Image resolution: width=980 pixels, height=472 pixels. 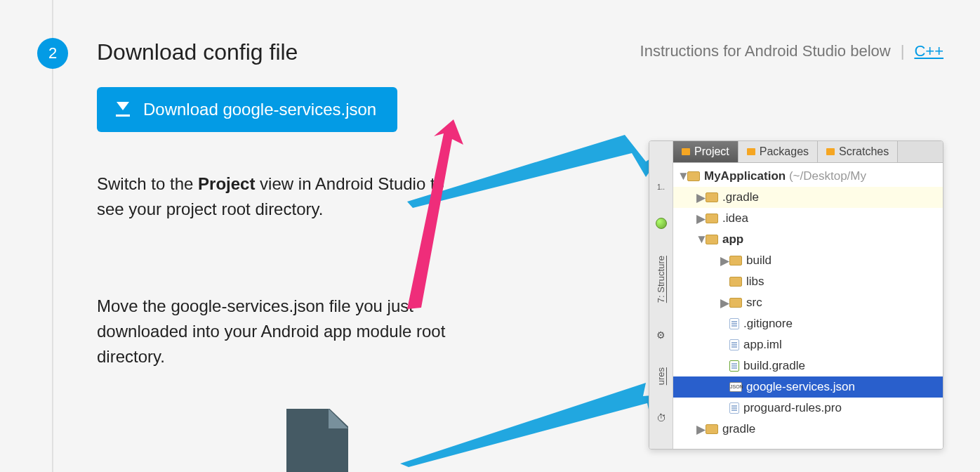 What do you see at coordinates (778, 152) in the screenshot?
I see `ide-tab-packages: Packages` at bounding box center [778, 152].